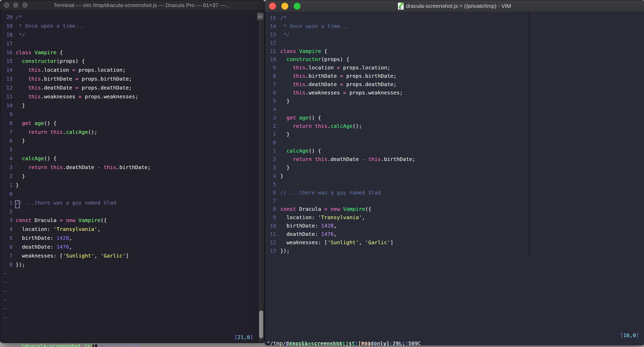 The height and width of the screenshot is (347, 644). Describe the element at coordinates (128, 247) in the screenshot. I see `code-line: 6 deathDate: 1476,` at that location.